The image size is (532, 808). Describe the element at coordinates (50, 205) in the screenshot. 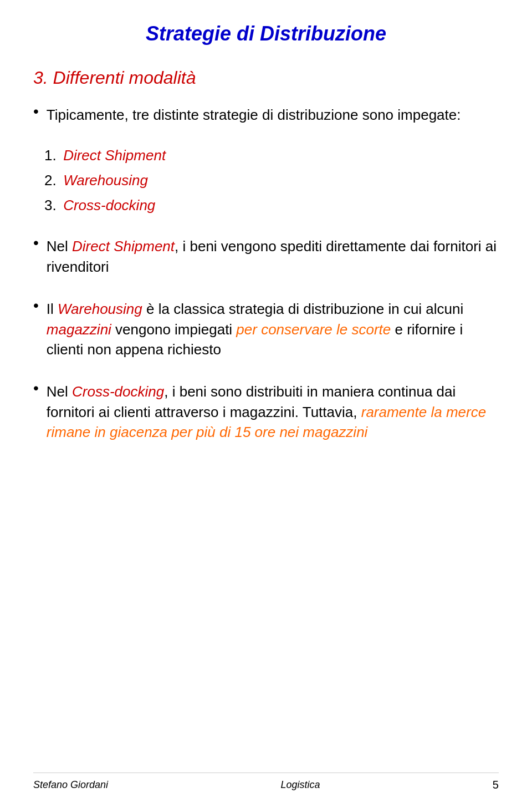

I see `list-number-3: 3.` at that location.